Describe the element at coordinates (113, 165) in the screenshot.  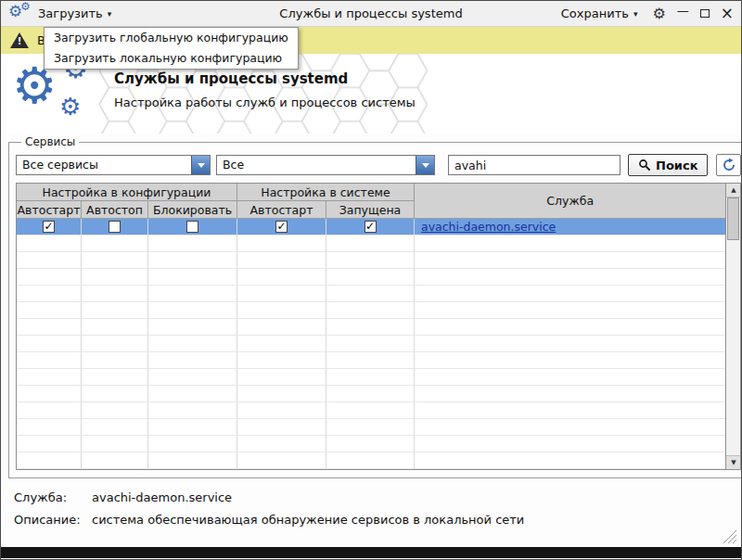
I see `service-filter-select: Все сервисы` at that location.